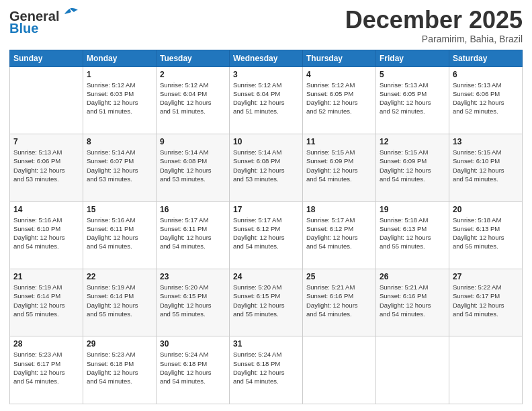  Describe the element at coordinates (193, 58) in the screenshot. I see `header-tuesday: Tuesday` at that location.